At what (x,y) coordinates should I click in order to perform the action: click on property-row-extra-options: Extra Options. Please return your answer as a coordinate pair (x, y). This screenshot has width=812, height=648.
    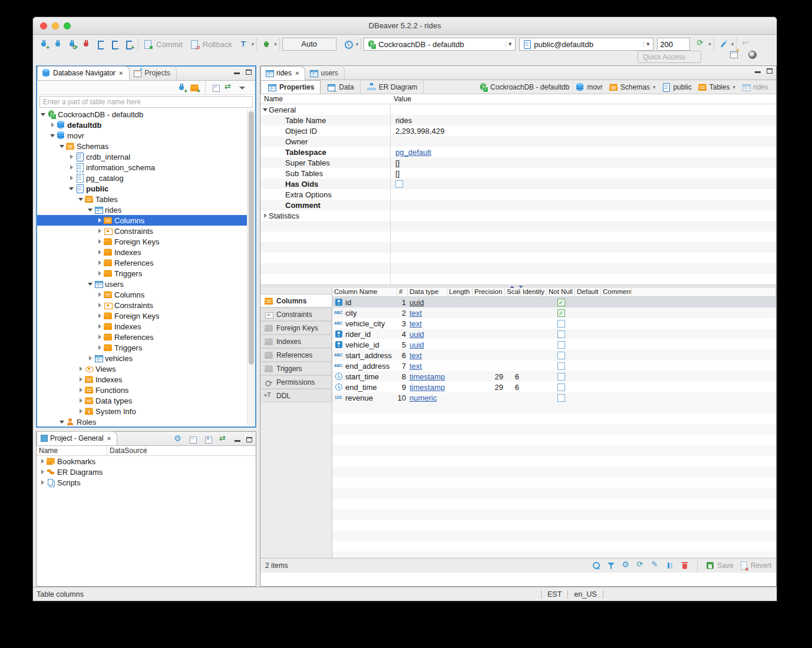
    Looking at the image, I should click on (519, 194).